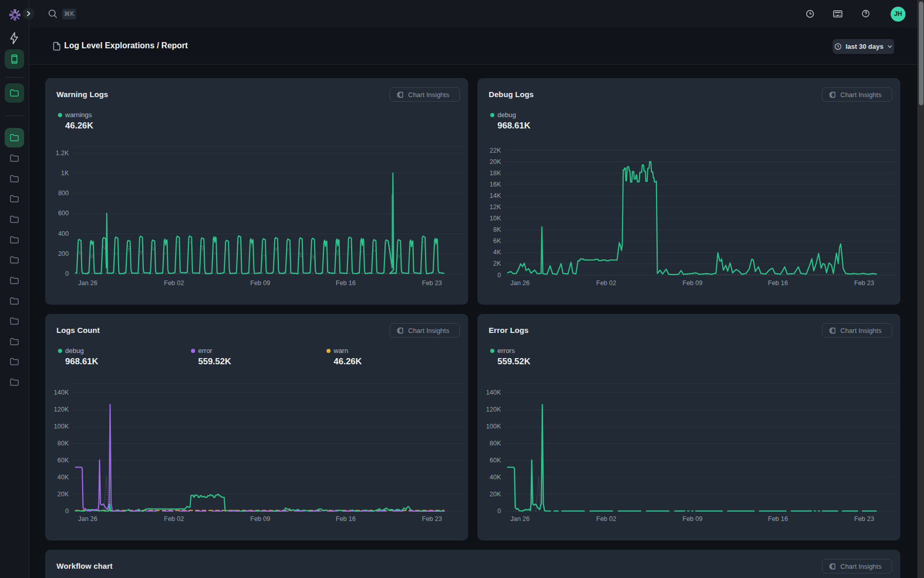  What do you see at coordinates (65, 173) in the screenshot?
I see `svg-text: 1K` at bounding box center [65, 173].